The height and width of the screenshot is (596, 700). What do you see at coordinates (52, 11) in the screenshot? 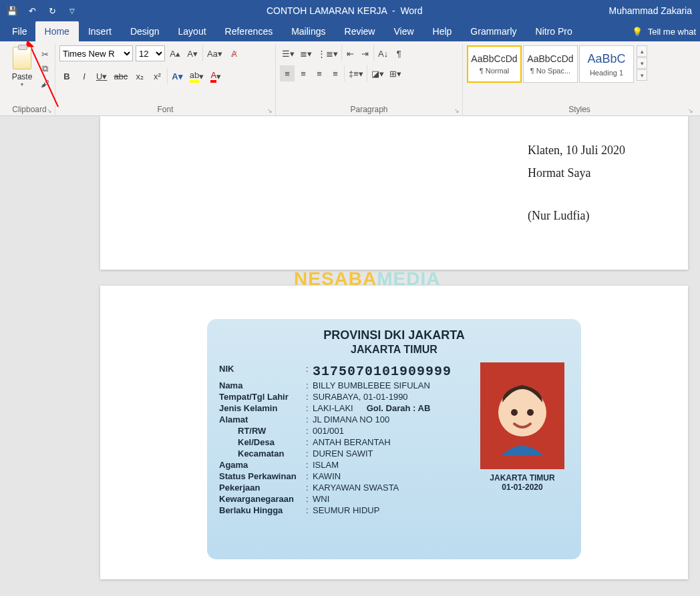
I see `redo-icon: ↻` at bounding box center [52, 11].